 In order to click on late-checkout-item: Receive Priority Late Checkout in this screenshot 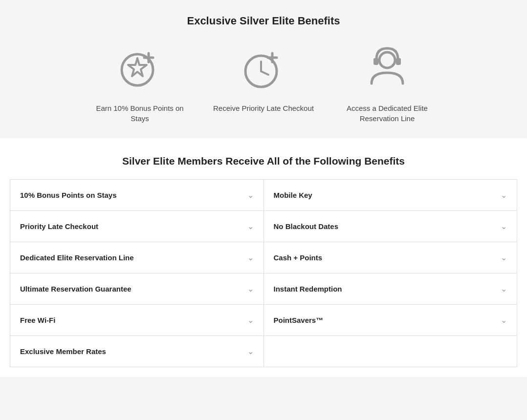, I will do `click(264, 78)`.